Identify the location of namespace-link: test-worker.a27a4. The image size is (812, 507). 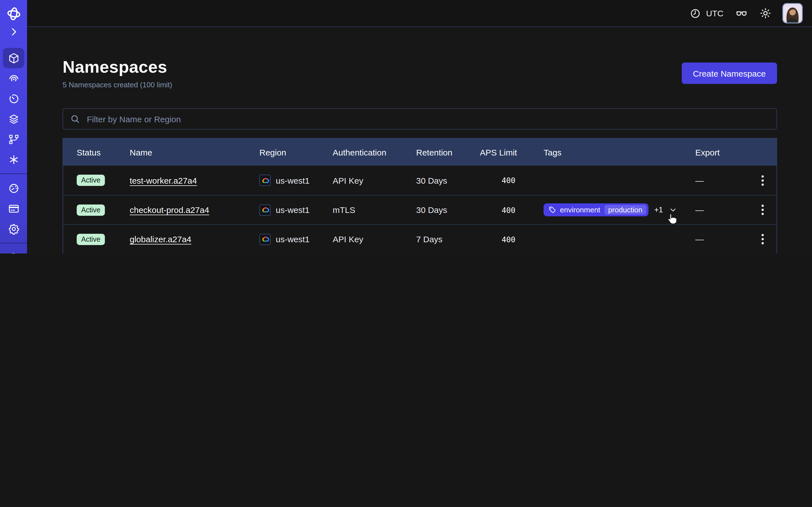
(163, 180).